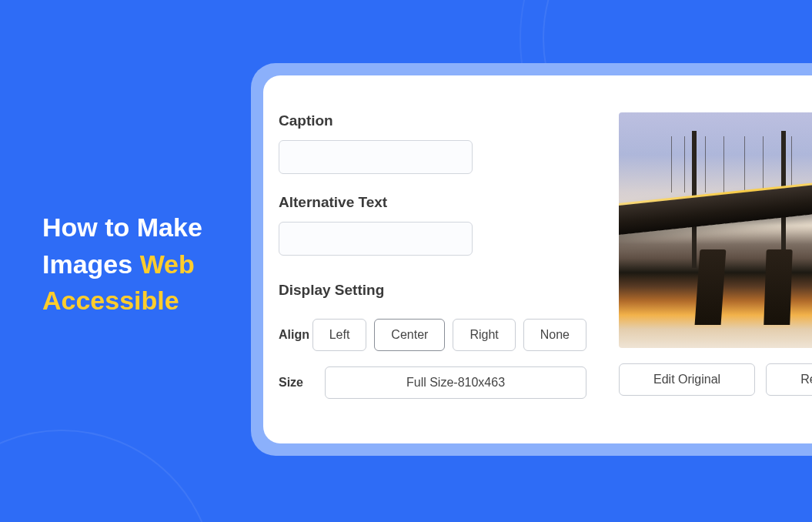 The width and height of the screenshot is (812, 522). What do you see at coordinates (433, 290) in the screenshot?
I see `display-setting-label: Display Setting` at bounding box center [433, 290].